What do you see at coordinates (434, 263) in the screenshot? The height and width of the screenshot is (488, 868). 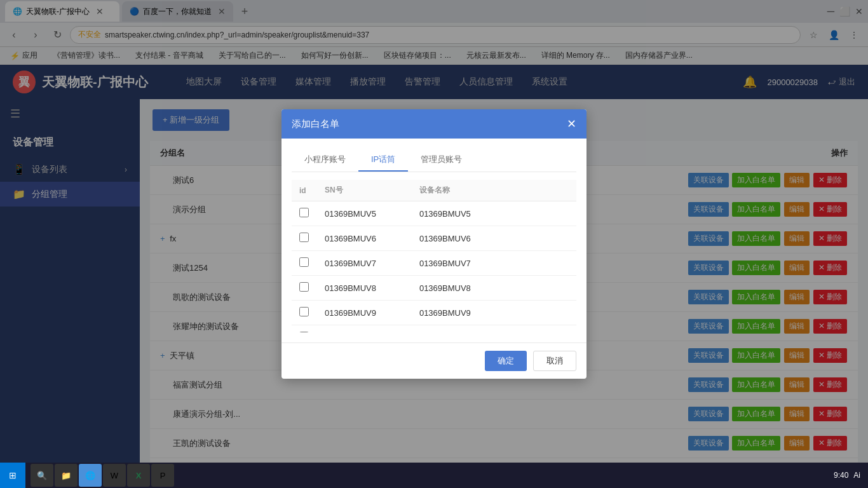 I see `modal-table-row: 01369BMUV7 01369BMUV7` at bounding box center [434, 263].